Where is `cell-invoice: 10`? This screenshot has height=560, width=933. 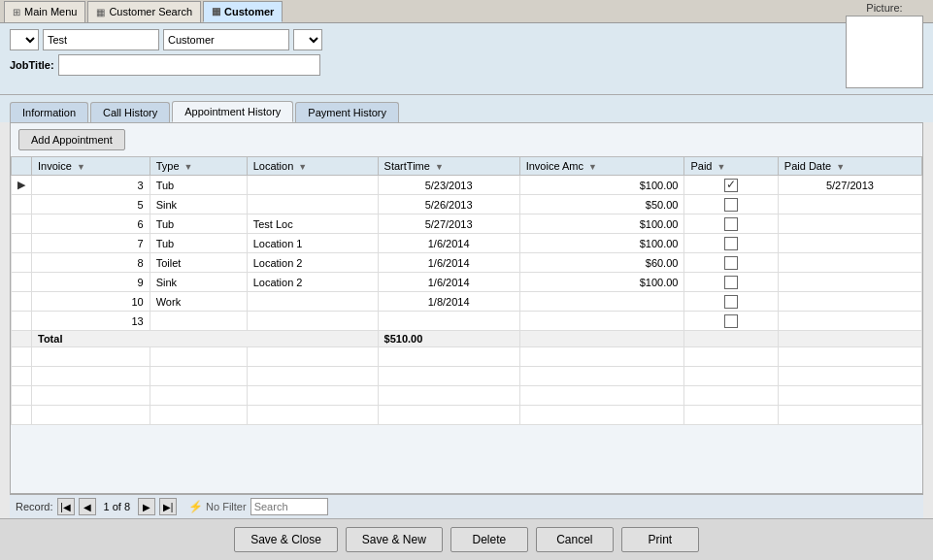
cell-invoice: 10 is located at coordinates (91, 302).